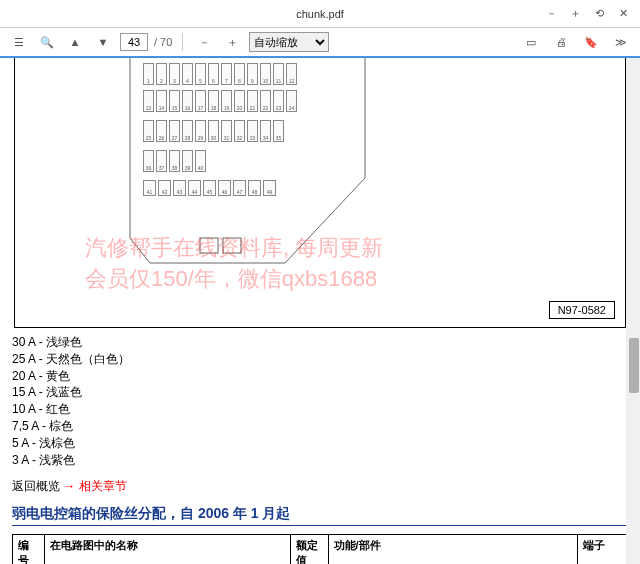 This screenshot has width=640, height=564. What do you see at coordinates (591, 42) in the screenshot?
I see `bookmark-icon: 🔖` at bounding box center [591, 42].